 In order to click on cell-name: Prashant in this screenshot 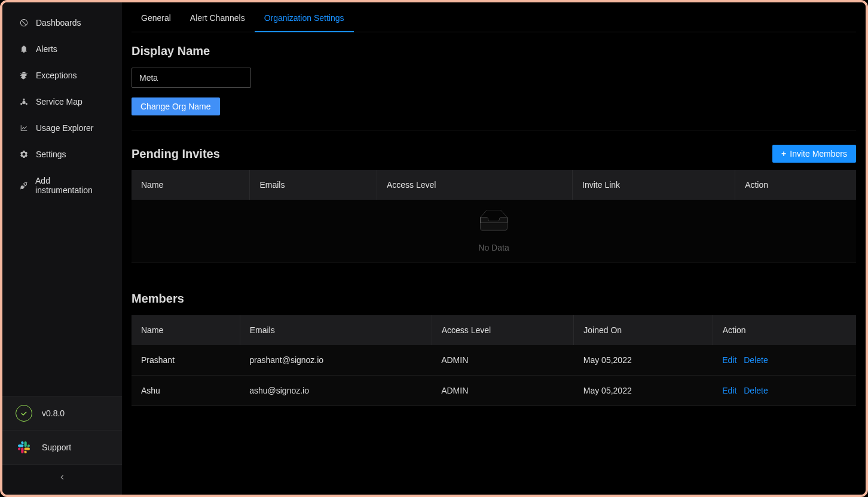, I will do `click(185, 360)`.